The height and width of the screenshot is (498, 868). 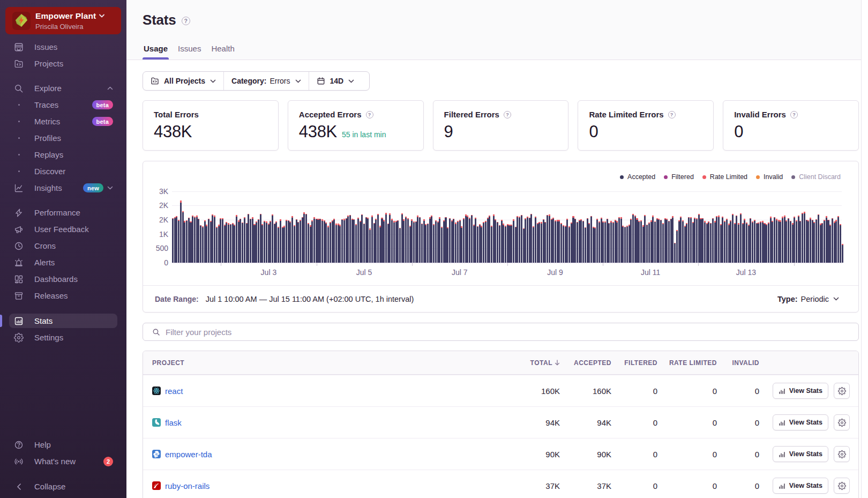 What do you see at coordinates (63, 105) in the screenshot?
I see `sidebar-item-traces: Traces beta` at bounding box center [63, 105].